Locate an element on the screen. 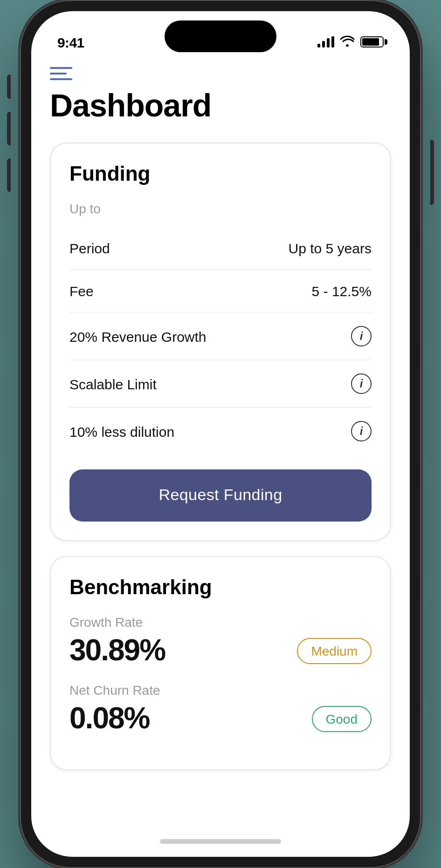 The width and height of the screenshot is (441, 868). request-funding-button: Request Funding is located at coordinates (220, 495).